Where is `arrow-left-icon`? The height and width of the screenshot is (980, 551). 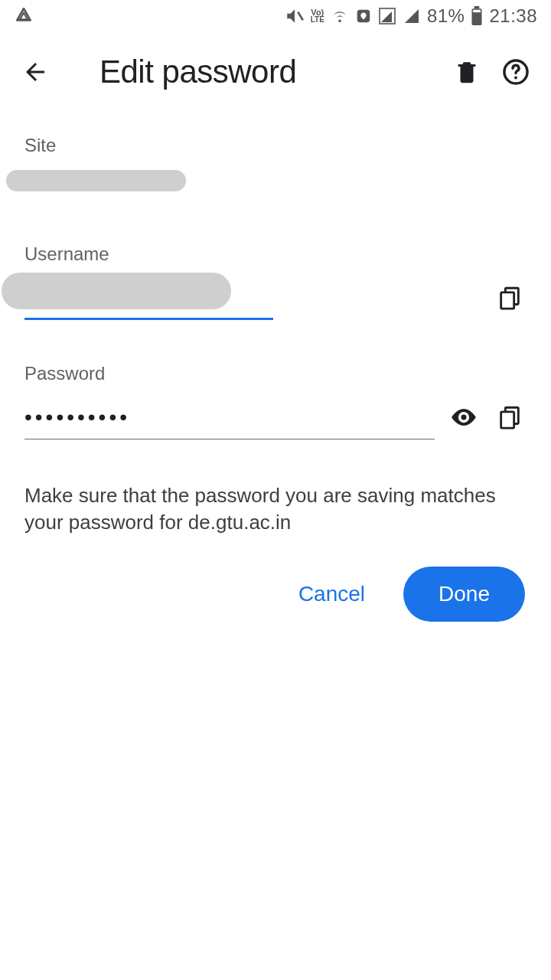 arrow-left-icon is located at coordinates (35, 72).